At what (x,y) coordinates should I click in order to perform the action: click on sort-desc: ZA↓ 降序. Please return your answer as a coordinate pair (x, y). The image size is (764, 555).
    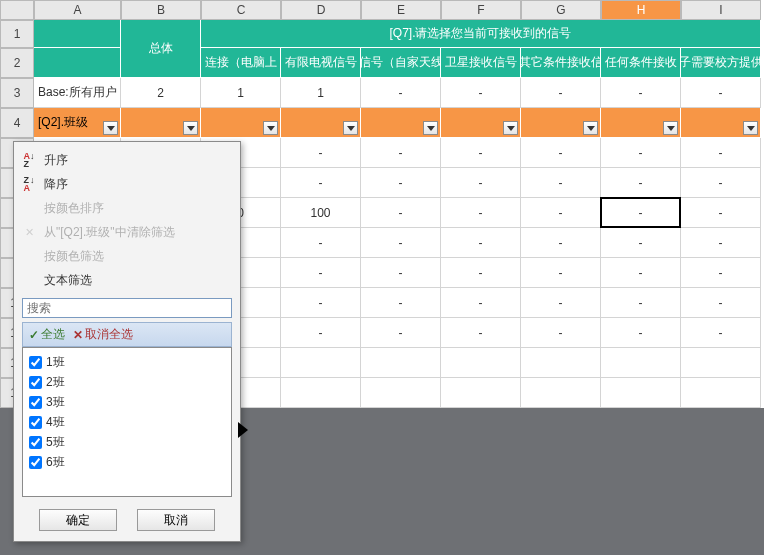
    Looking at the image, I should click on (127, 184).